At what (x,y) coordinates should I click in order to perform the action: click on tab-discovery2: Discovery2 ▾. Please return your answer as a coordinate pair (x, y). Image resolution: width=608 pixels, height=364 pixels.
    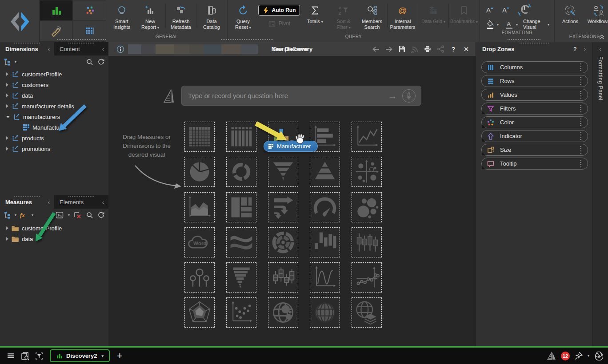
    Looking at the image, I should click on (80, 356).